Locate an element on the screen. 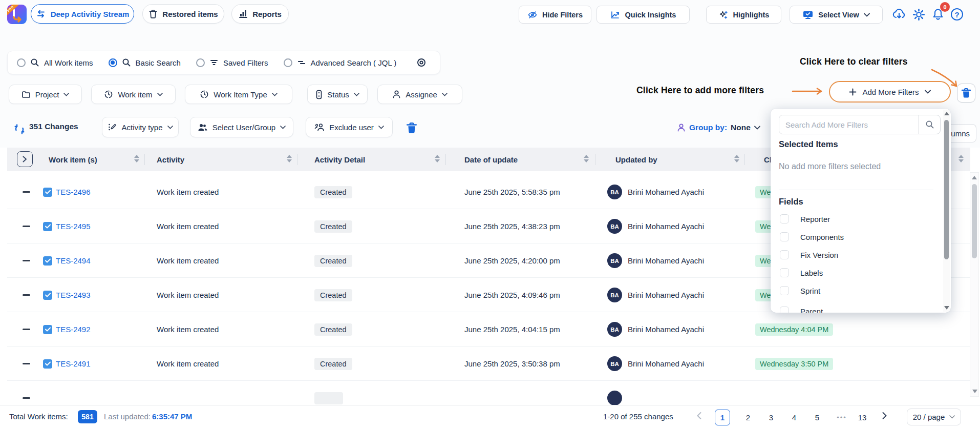 Image resolution: width=980 pixels, height=428 pixels. sort-activity is located at coordinates (289, 159).